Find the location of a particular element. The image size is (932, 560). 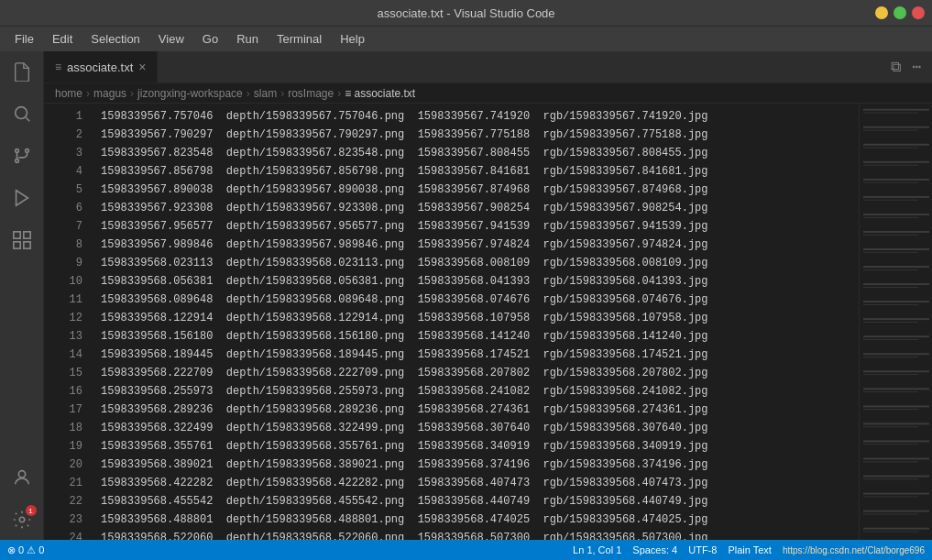

settings-badge: 1 is located at coordinates (31, 511).